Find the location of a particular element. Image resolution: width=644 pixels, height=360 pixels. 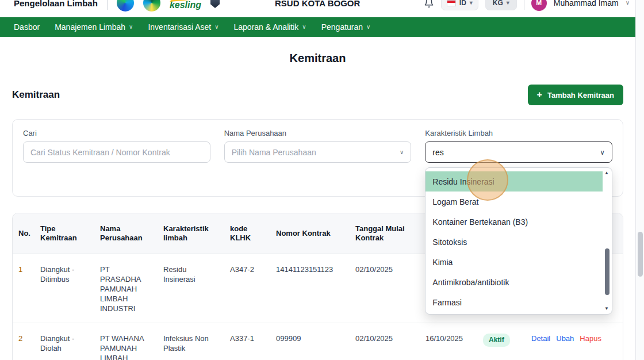

company-label: Nama Perusahaan is located at coordinates (318, 133).